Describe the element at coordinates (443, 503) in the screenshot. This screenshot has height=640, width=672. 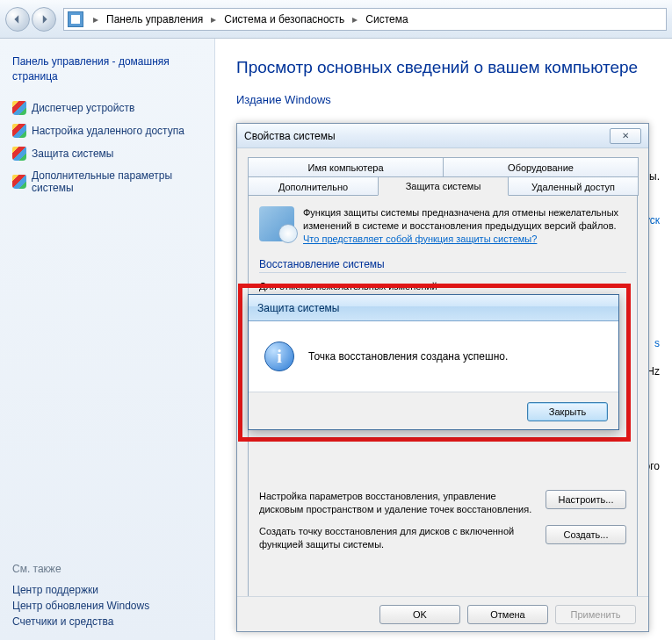
I see `configure-row: Настройка параметров восстановления, упр…` at that location.